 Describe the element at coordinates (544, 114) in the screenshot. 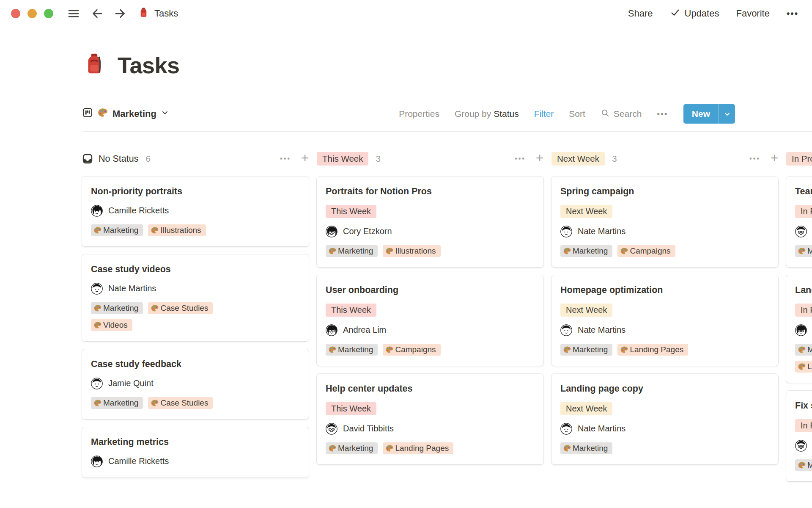

I see `filter-button: Filter` at that location.